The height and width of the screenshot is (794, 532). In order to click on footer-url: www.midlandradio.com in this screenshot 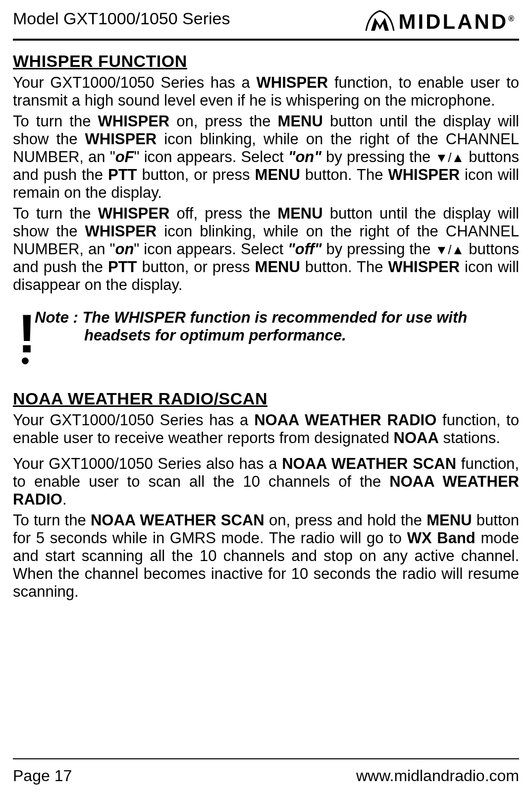, I will do `click(438, 776)`.